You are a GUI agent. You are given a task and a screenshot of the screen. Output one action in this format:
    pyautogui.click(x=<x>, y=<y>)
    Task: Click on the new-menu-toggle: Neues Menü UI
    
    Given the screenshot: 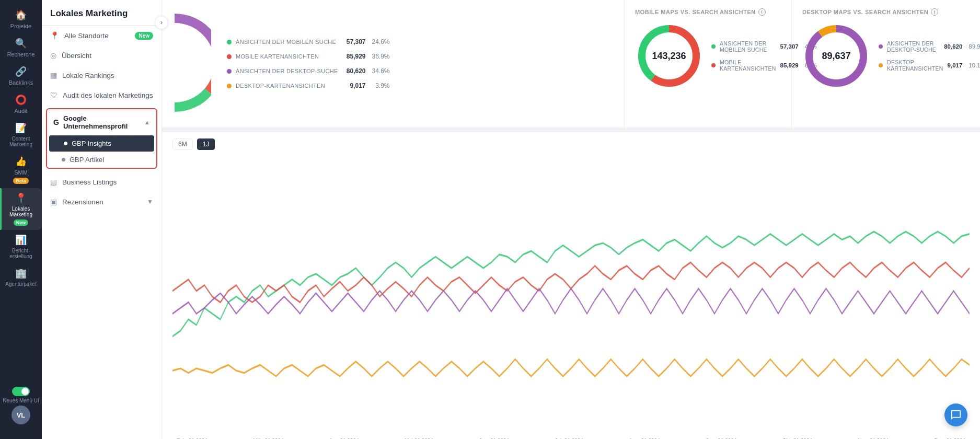 What is the action you would take?
    pyautogui.click(x=21, y=395)
    